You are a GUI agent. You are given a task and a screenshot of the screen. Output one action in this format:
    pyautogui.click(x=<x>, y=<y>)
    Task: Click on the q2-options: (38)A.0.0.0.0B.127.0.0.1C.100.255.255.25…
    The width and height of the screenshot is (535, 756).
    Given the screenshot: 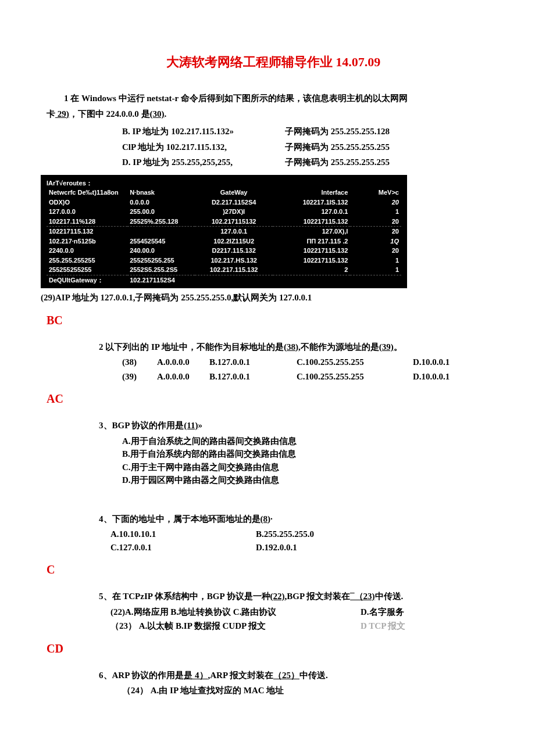 What is the action you would take?
    pyautogui.click(x=302, y=370)
    